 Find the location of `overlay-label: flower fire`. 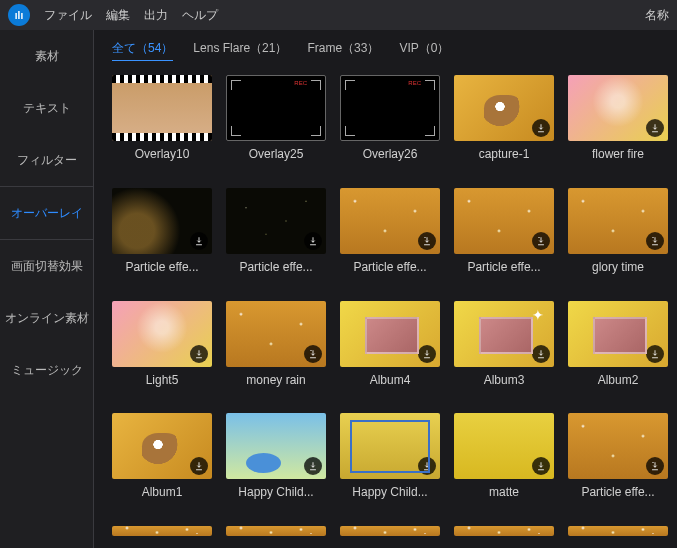

overlay-label: flower fire is located at coordinates (618, 154).